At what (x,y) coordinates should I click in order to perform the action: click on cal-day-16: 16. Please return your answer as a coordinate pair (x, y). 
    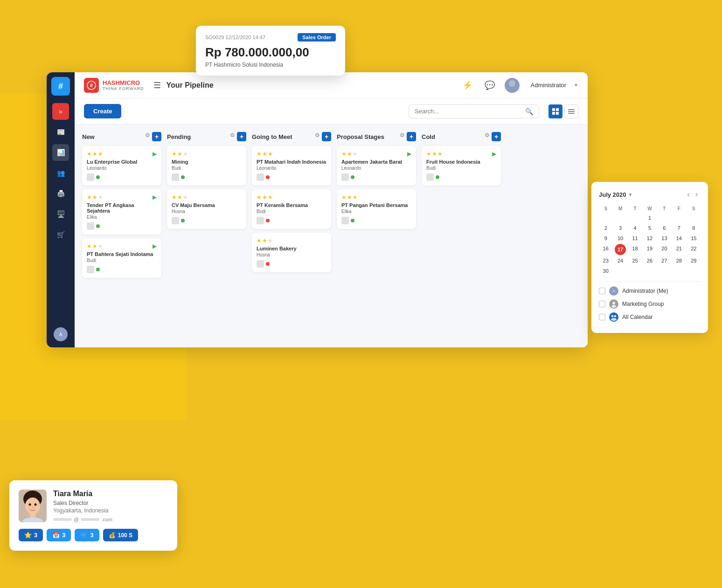
    Looking at the image, I should click on (605, 249).